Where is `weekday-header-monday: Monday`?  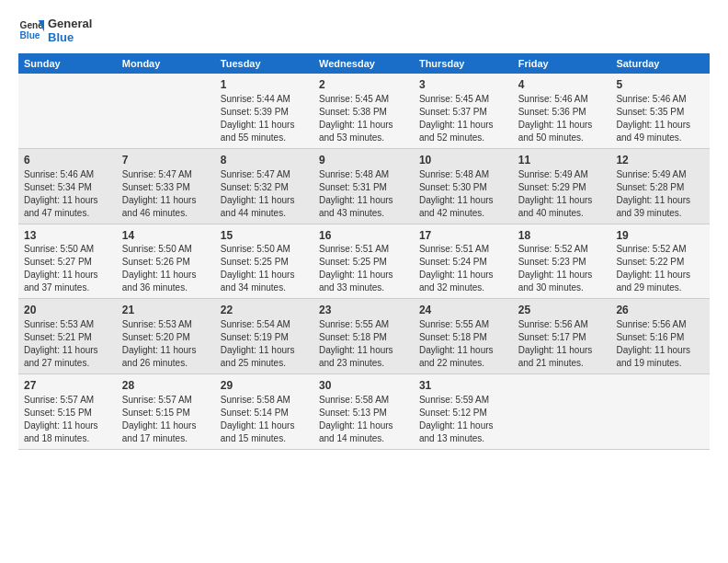 weekday-header-monday: Monday is located at coordinates (165, 63).